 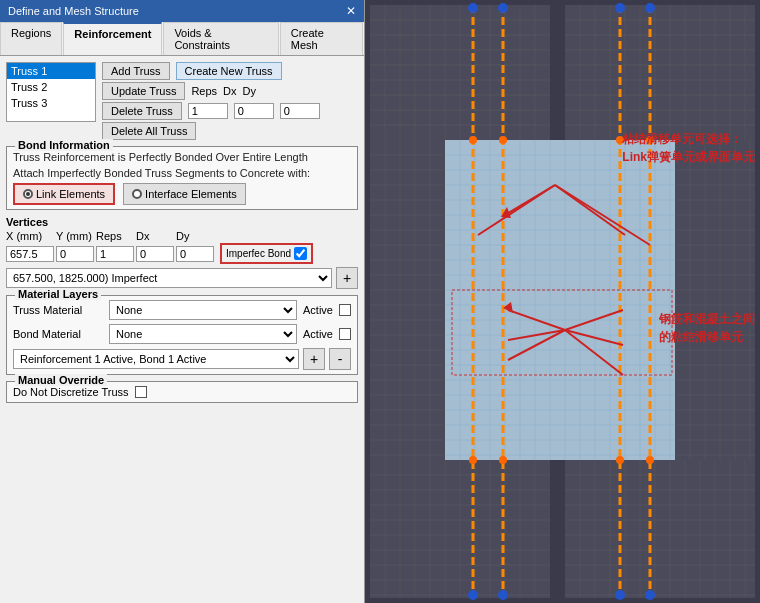 What do you see at coordinates (115, 254) in the screenshot?
I see `reps-v-input` at bounding box center [115, 254].